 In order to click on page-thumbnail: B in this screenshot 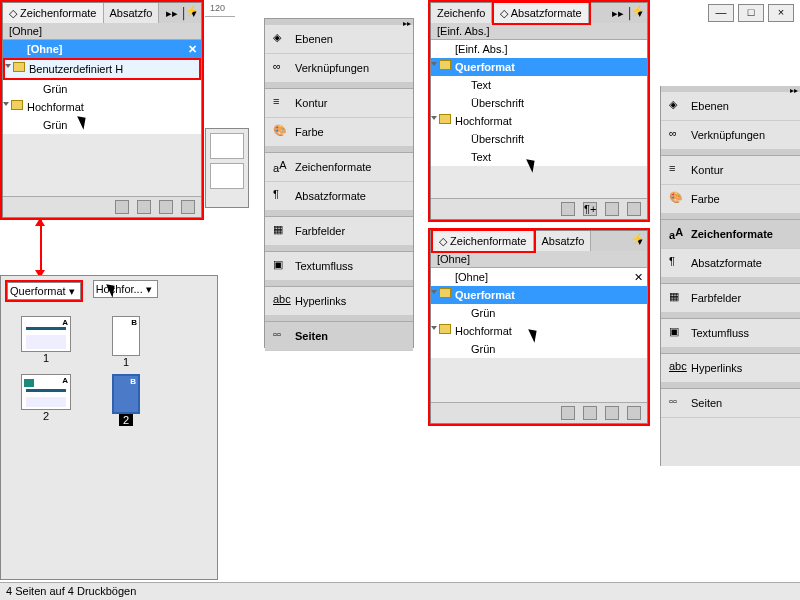, I will do `click(126, 336)`.